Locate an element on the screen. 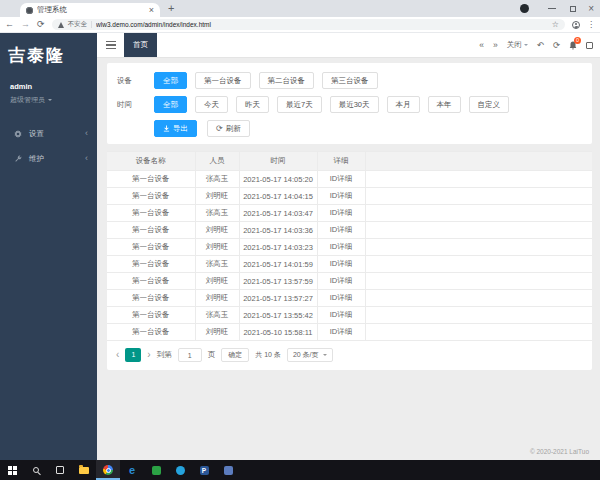  new-tab-button: + is located at coordinates (171, 8).